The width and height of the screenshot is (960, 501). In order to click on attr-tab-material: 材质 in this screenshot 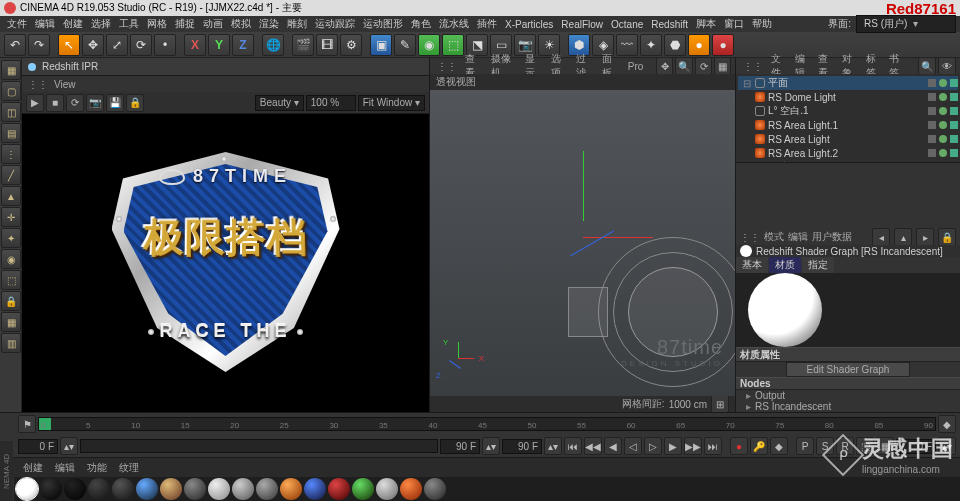, I will do `click(785, 265)`.